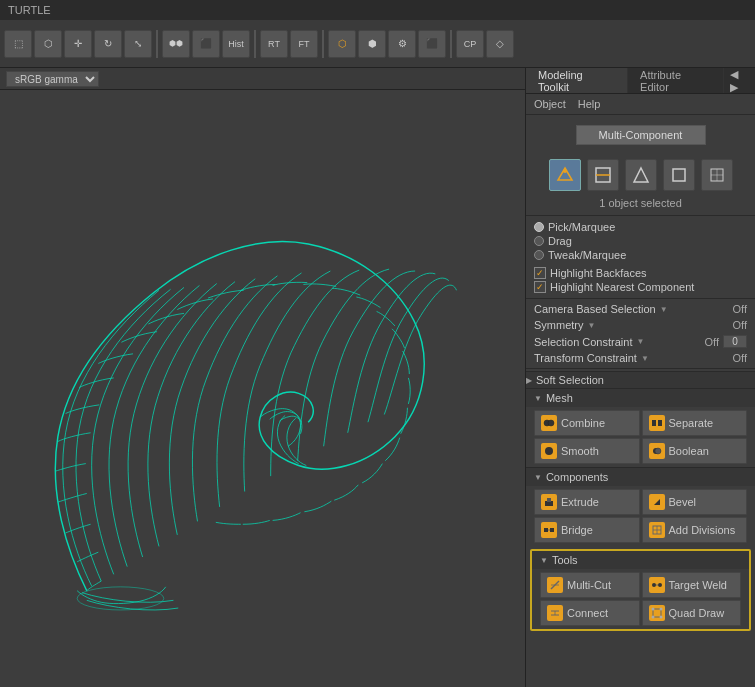  I want to click on drag-option: Drag, so click(640, 241).